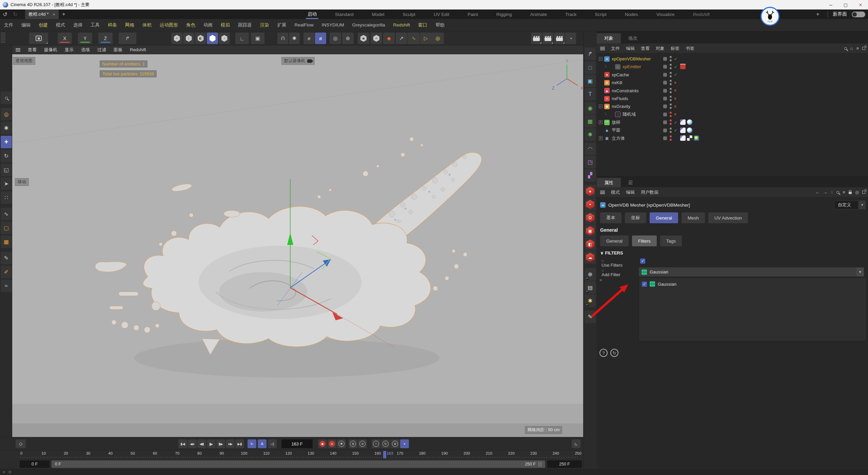 This screenshot has width=868, height=475. Describe the element at coordinates (378, 14) in the screenshot. I see `layout-tab-model: Model` at that location.